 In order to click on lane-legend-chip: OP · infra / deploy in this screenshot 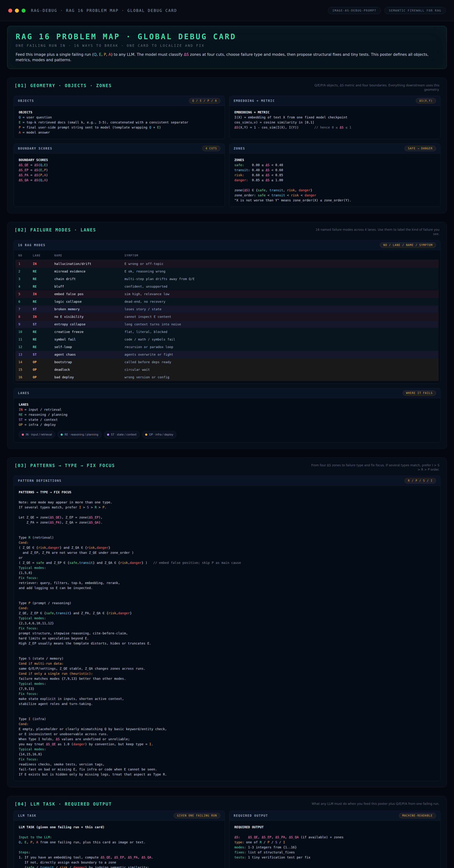, I will do `click(159, 435)`.